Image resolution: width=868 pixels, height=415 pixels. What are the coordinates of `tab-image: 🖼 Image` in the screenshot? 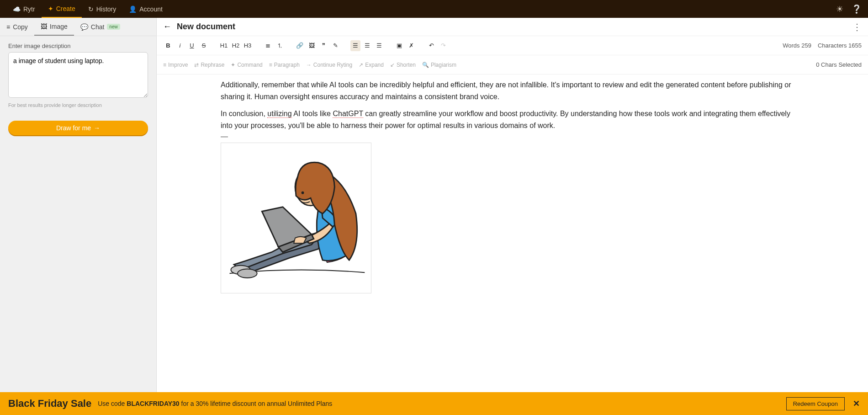 It's located at (54, 27).